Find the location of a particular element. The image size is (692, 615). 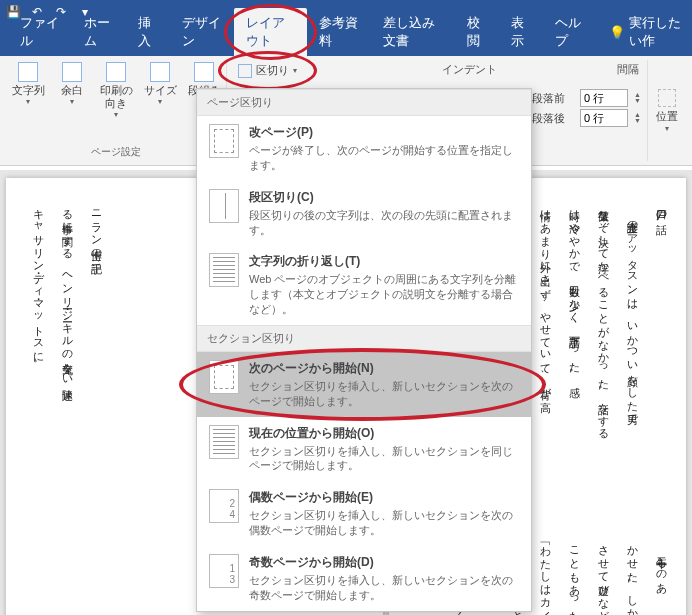

menu-item-title: 奇数ページから開始(D) is located at coordinates (384, 562).